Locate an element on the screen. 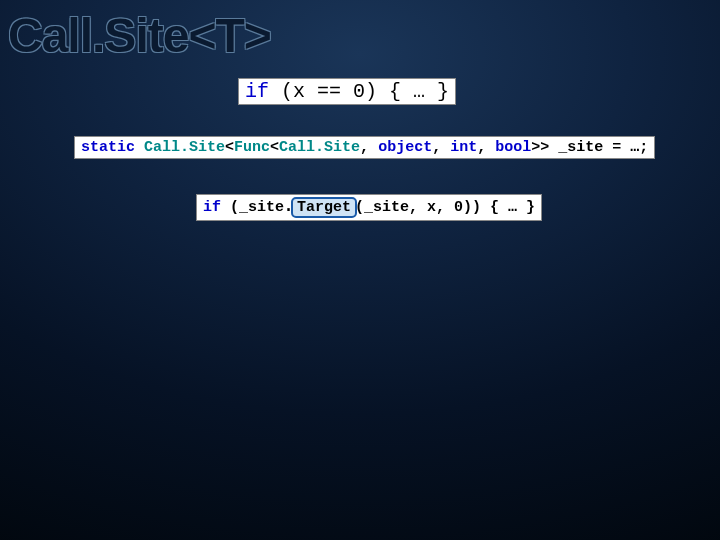 The height and width of the screenshot is (540, 720). code-snippet-declaration: static Call.Site<Func<Call.Site, object,… is located at coordinates (364, 148).